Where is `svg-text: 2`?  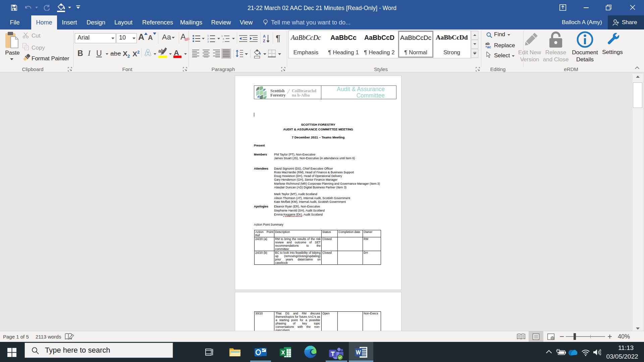
svg-text: 2 is located at coordinates (208, 39).